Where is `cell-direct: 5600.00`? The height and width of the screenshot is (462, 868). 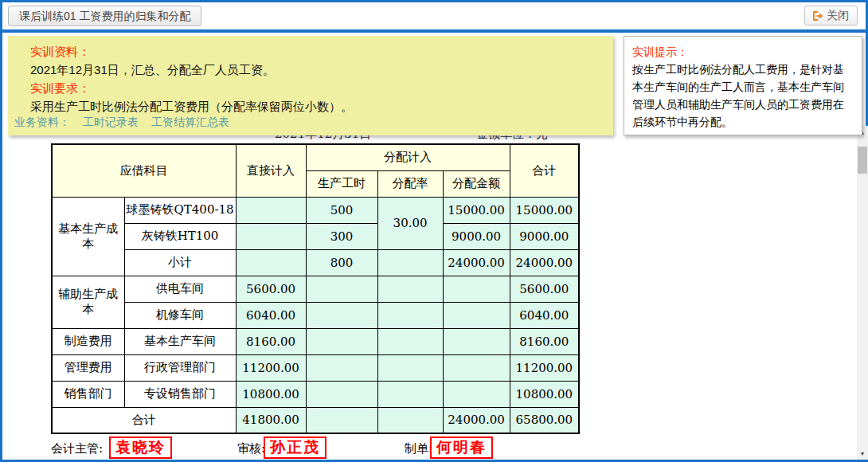 cell-direct: 5600.00 is located at coordinates (271, 288).